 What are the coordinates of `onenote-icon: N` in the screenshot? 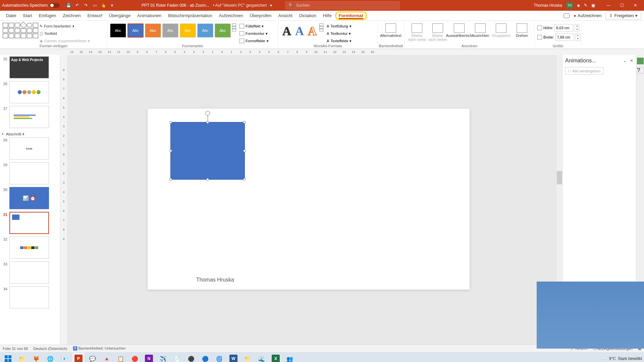 It's located at (149, 357).